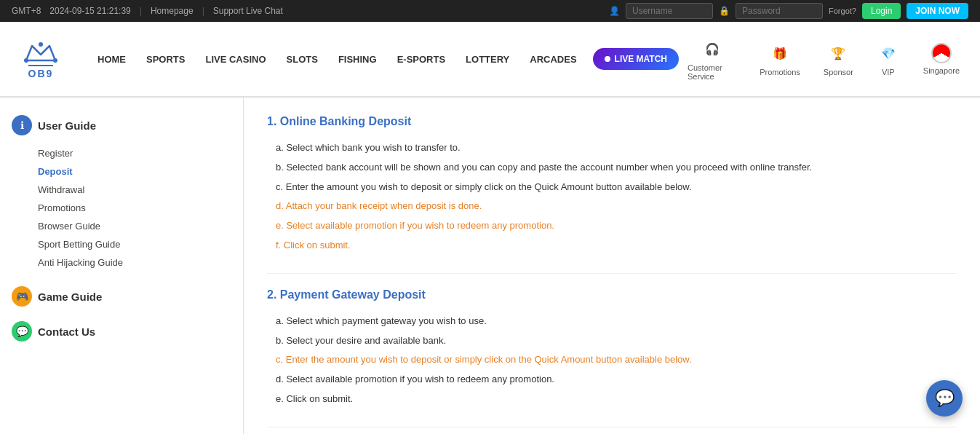 The image size is (980, 434). What do you see at coordinates (135, 189) in the screenshot?
I see `sidebar-link-withdrawal: Withdrawal` at bounding box center [135, 189].